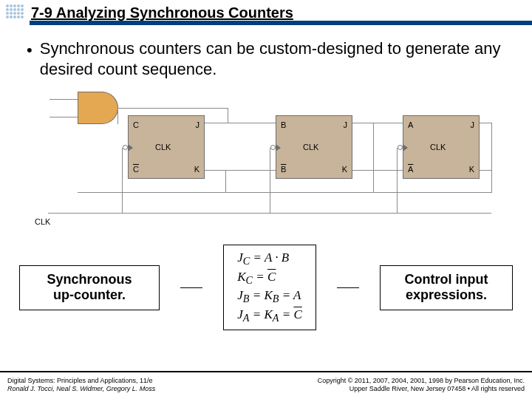 The height and width of the screenshot is (399, 532). Describe the element at coordinates (421, 389) in the screenshot. I see `footer-right-l2: Upper Saddle River, New Jersey 07458 • A…` at that location.